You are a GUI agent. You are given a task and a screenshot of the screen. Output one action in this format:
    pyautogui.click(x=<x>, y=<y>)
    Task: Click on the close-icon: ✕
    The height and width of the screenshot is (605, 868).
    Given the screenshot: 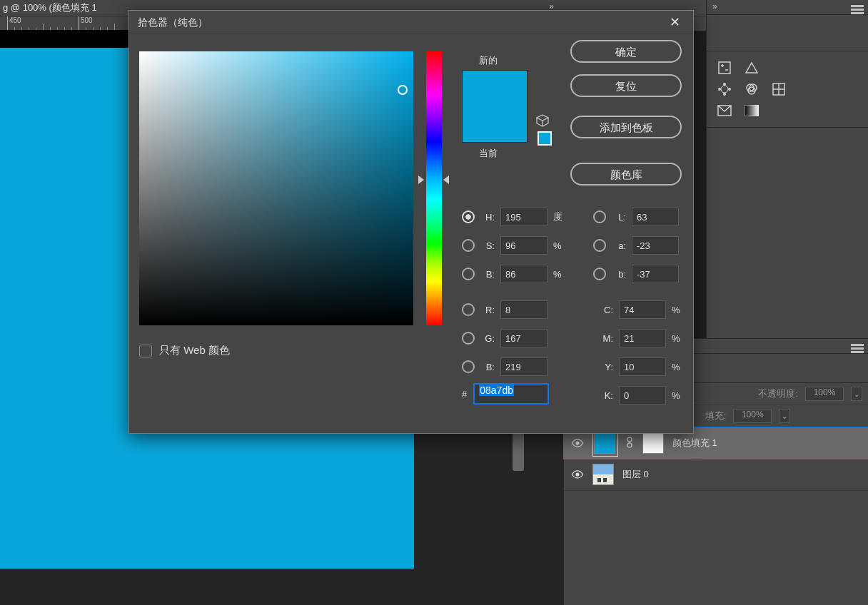 What is the action you would take?
    pyautogui.click(x=675, y=22)
    